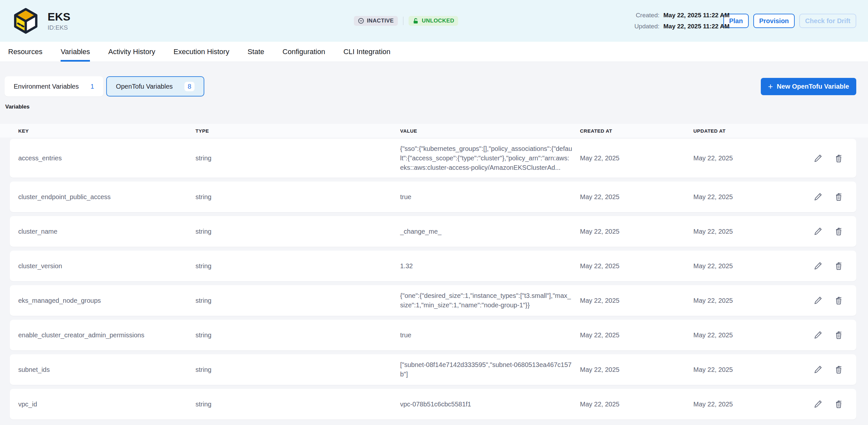 The image size is (868, 425). I want to click on workspace-actions: Plan Provision Check for Drift, so click(790, 21).